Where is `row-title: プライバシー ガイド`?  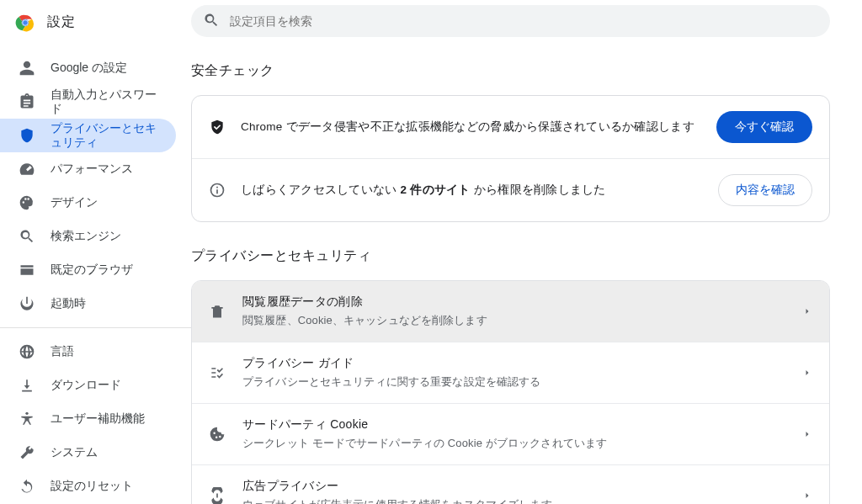 row-title: プライバシー ガイド is located at coordinates (513, 363).